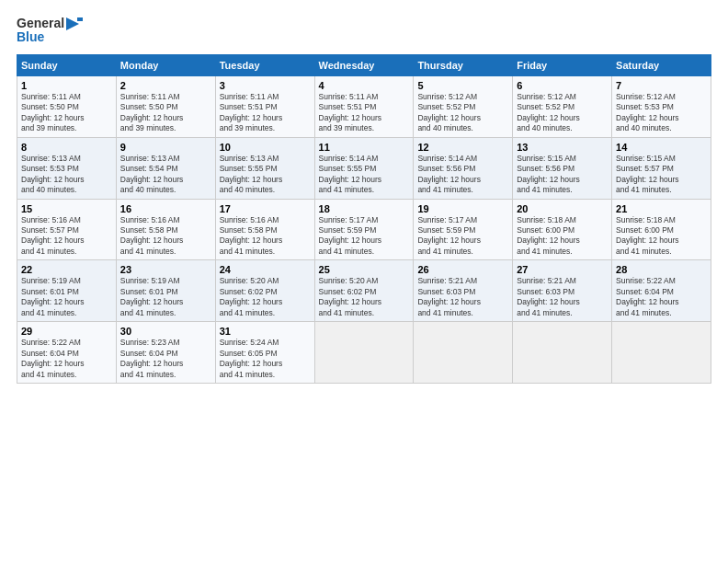  Describe the element at coordinates (364, 291) in the screenshot. I see `calendar-cell: 25Sunrise: 5:20 AMSunset: 6:02 PMDayligh…` at that location.